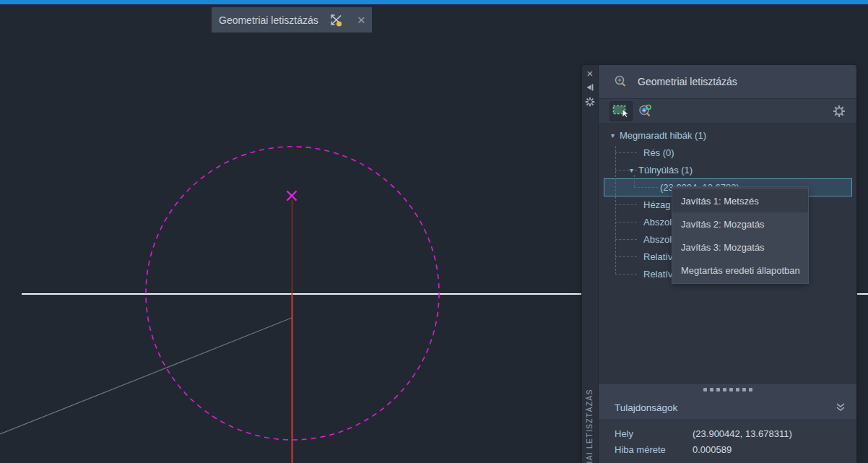 The height and width of the screenshot is (463, 868). What do you see at coordinates (742, 433) in the screenshot?
I see `property-value: (23.900442, 13.678311)` at bounding box center [742, 433].